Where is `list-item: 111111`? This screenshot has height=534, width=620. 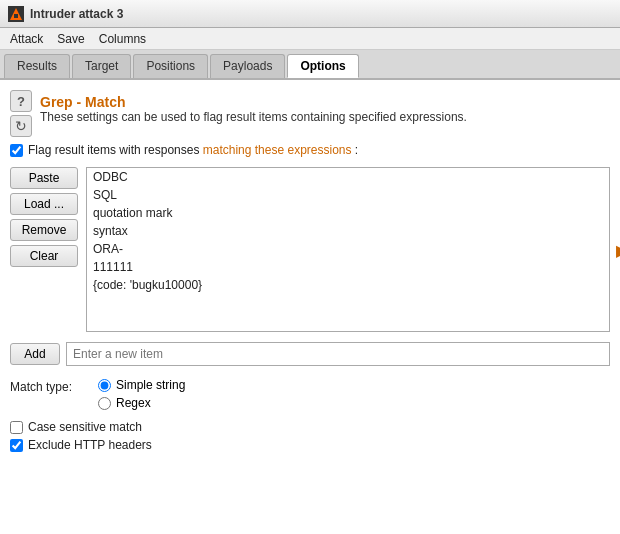
list-item: 111111 is located at coordinates (348, 267).